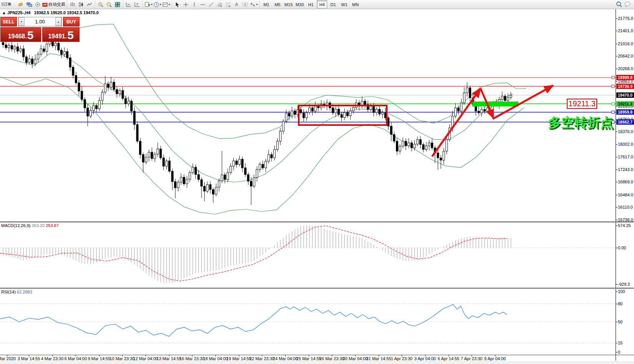 This screenshot has width=634, height=364. Describe the element at coordinates (333, 5) in the screenshot. I see `timeframe-D1: D1` at that location.